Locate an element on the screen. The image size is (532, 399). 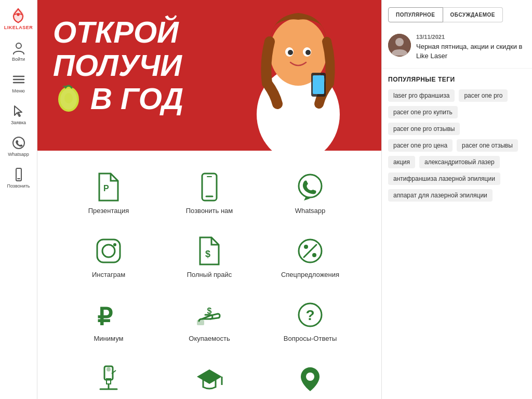
sidebar-item-call-label: Позвонить is located at coordinates (19, 186).